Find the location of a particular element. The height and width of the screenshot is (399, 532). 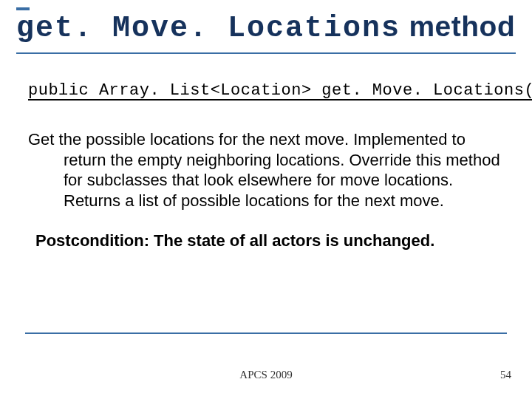

slide-title: get. Move. Locations method is located at coordinates (266, 31).